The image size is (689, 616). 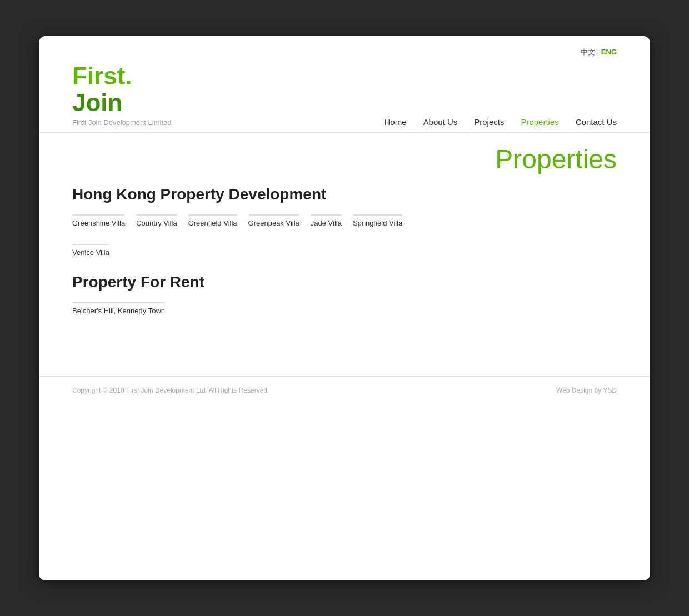 I want to click on greenpeak-label: Greenpeak Villa, so click(x=274, y=223).